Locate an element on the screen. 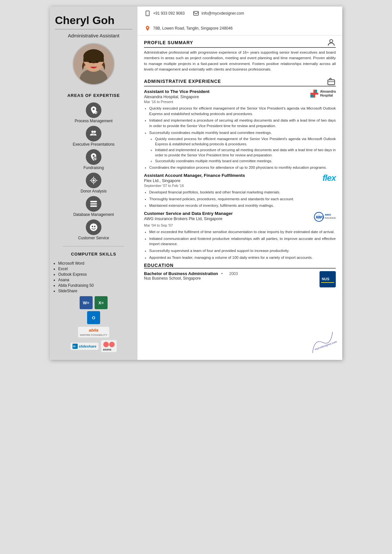 The height and width of the screenshot is (554, 392). word-icon: W≡ is located at coordinates (86, 303).